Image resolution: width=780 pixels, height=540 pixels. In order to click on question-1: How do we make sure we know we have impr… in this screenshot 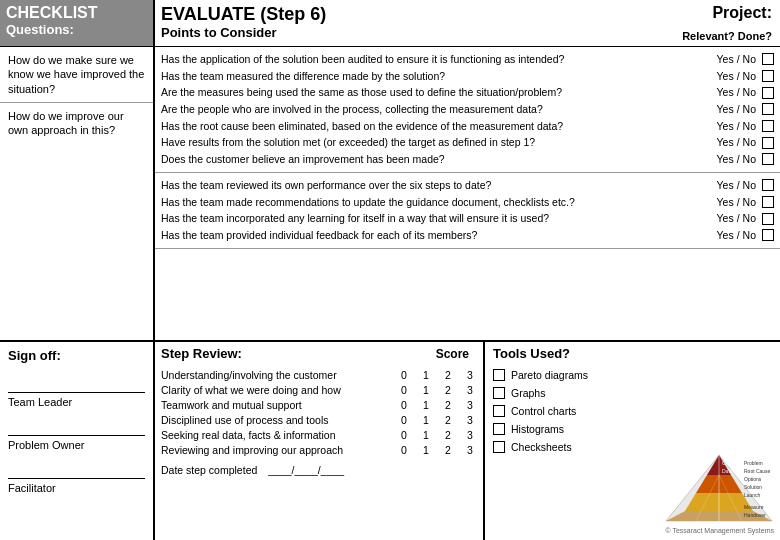, I will do `click(76, 75)`.